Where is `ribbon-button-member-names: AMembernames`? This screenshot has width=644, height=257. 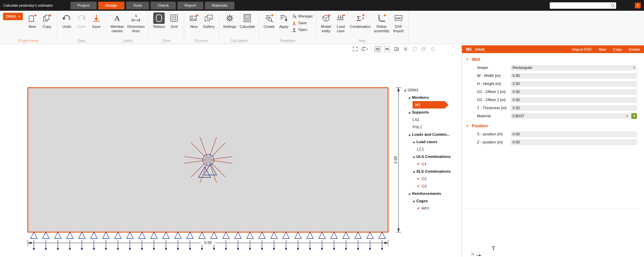 ribbon-button-member-names: AMembernames is located at coordinates (117, 23).